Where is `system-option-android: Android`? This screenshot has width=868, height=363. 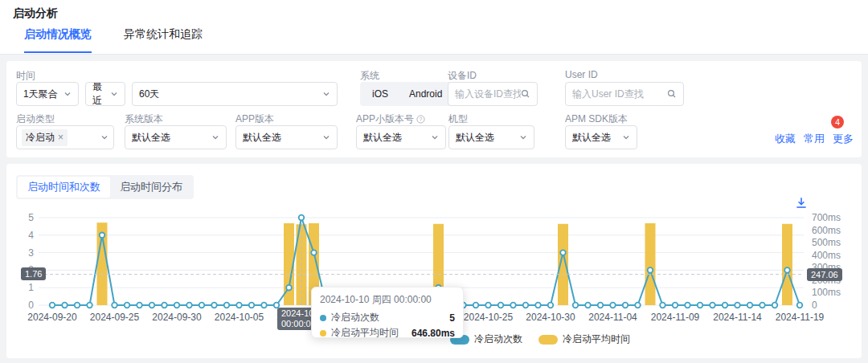
system-option-android: Android is located at coordinates (426, 94).